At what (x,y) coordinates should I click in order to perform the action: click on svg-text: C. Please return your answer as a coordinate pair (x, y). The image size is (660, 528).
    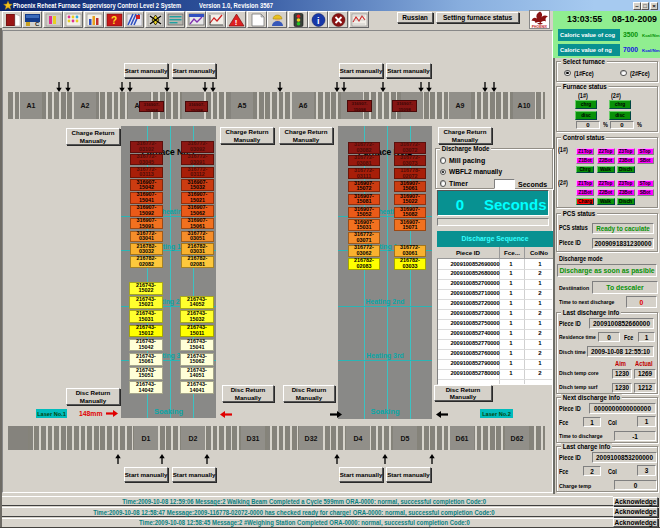
    Looking at the image, I should click on (38, 24).